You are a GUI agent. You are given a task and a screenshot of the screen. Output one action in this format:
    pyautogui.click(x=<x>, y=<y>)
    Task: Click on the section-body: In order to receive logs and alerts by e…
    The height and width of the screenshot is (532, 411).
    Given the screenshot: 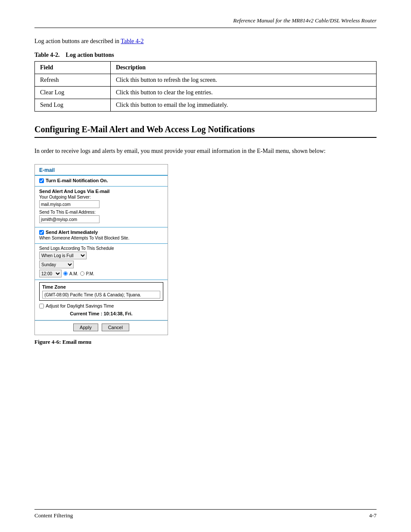 What is the action you would take?
    pyautogui.click(x=206, y=151)
    